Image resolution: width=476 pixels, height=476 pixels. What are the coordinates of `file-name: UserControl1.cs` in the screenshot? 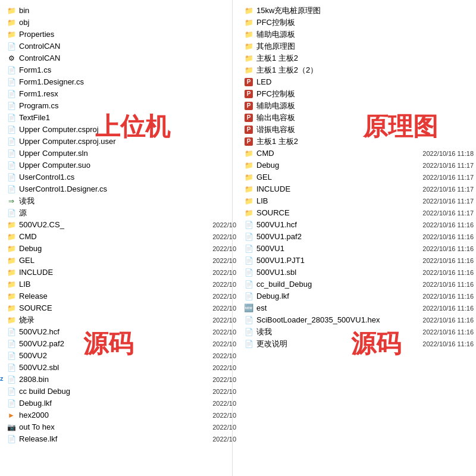 It's located at (127, 177).